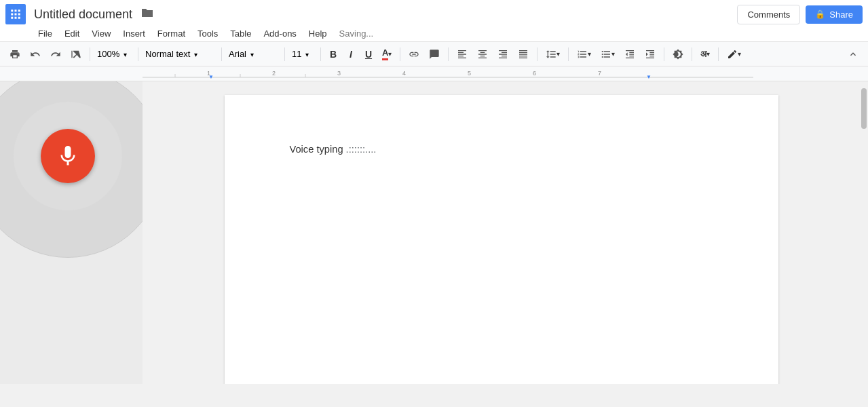 The height and width of the screenshot is (407, 868). What do you see at coordinates (208, 34) in the screenshot?
I see `menu-tools: Tools` at bounding box center [208, 34].